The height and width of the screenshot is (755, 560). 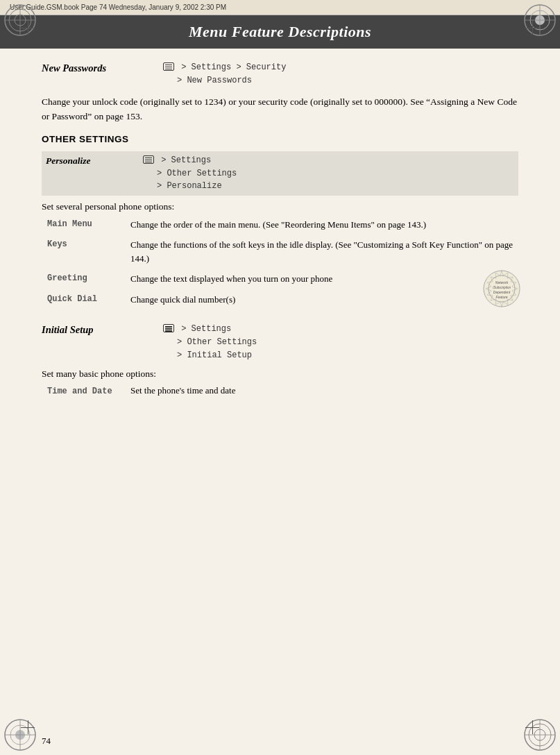 I want to click on personalize-set-options: Set several personal phone options:, so click(x=280, y=207).